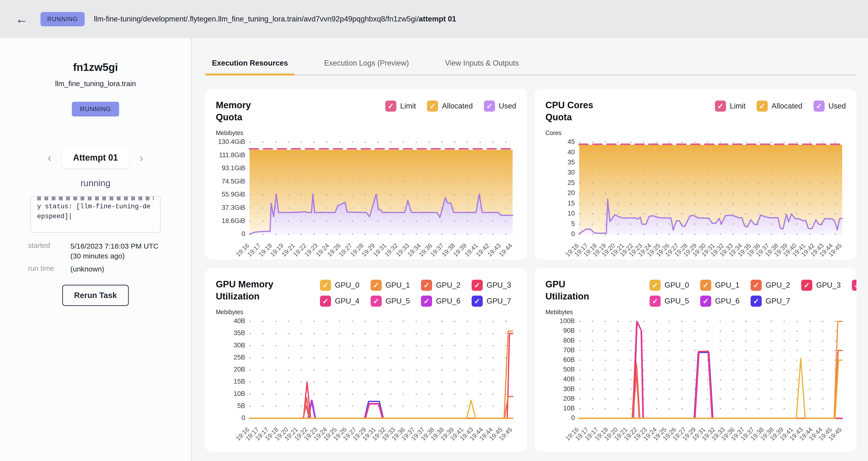  I want to click on attempt-status: running, so click(96, 183).